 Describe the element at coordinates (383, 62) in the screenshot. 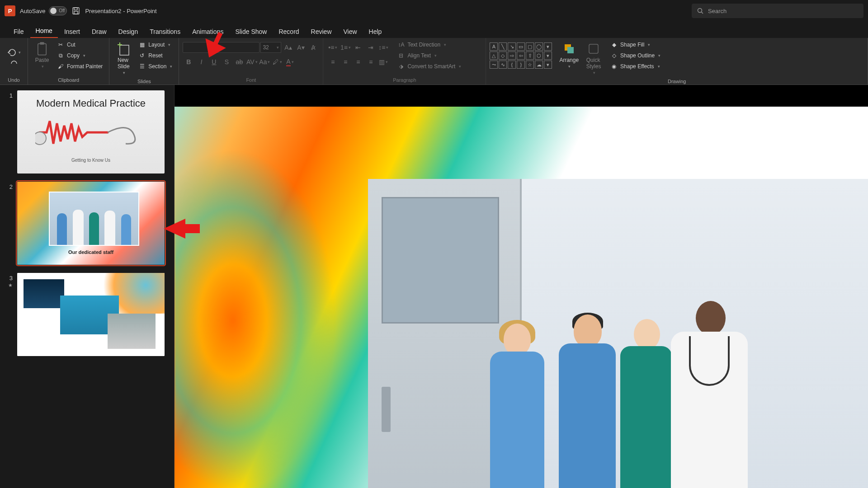

I see `columns-button: ▥▾` at that location.